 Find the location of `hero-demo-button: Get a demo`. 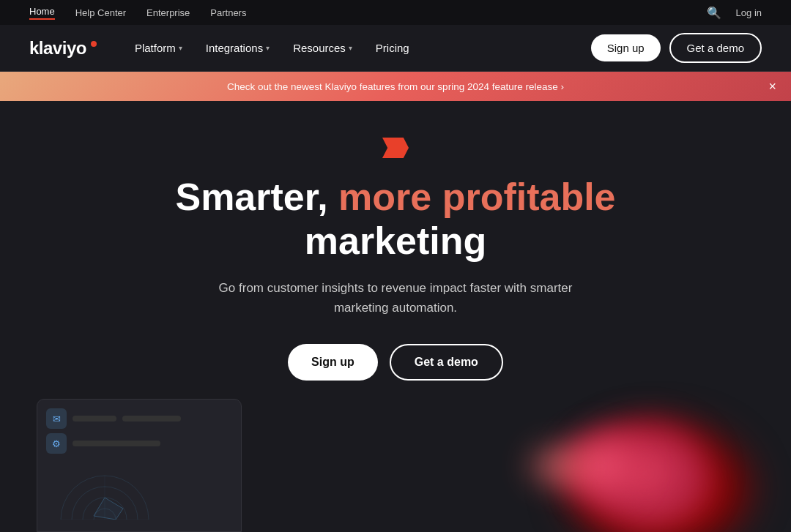

hero-demo-button: Get a demo is located at coordinates (447, 362).